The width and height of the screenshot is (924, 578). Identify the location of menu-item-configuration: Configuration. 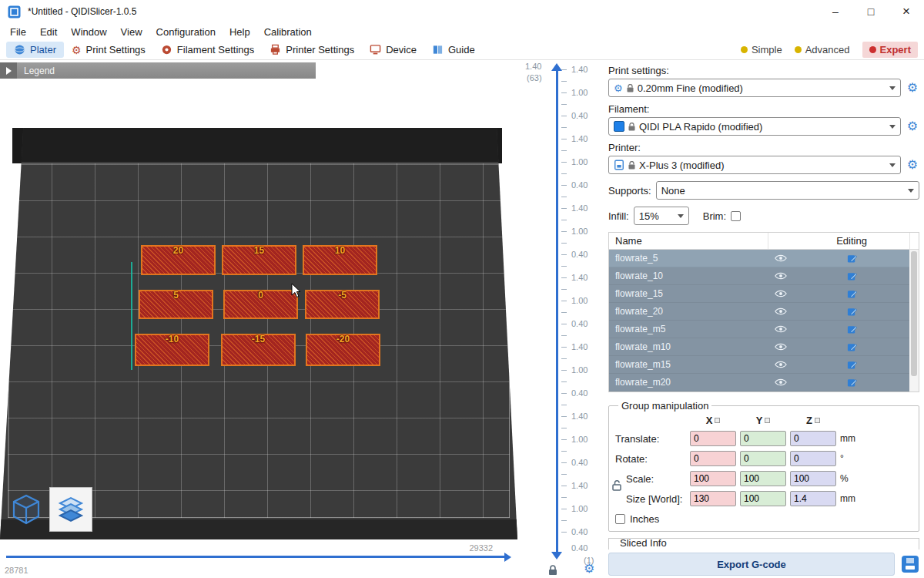
(186, 32).